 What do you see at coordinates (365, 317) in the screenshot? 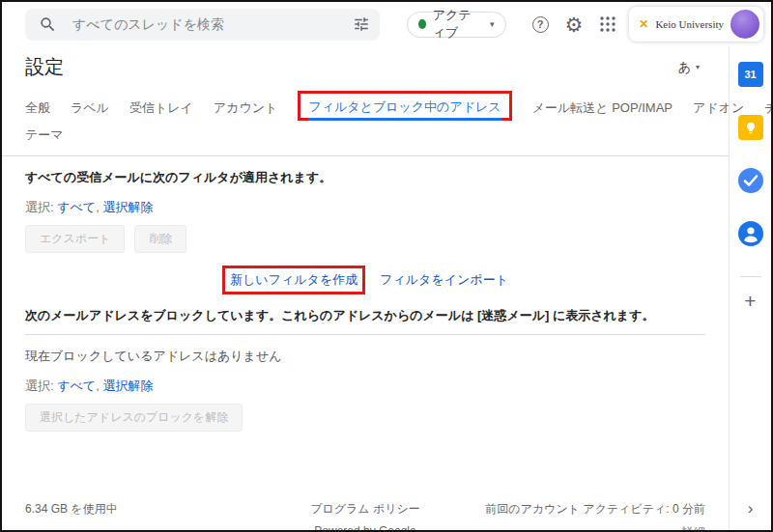
I see `blocked-heading: 次のメールアドレスをブロックしています。これらのアドレスからのメールは [迷惑メ…` at bounding box center [365, 317].